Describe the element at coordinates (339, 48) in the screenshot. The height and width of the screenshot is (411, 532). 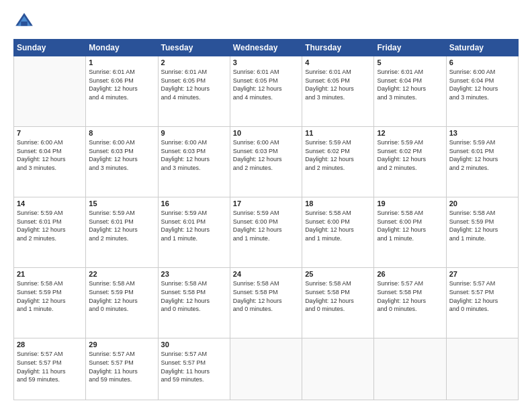
I see `weekday-header-thursday: Thursday` at that location.